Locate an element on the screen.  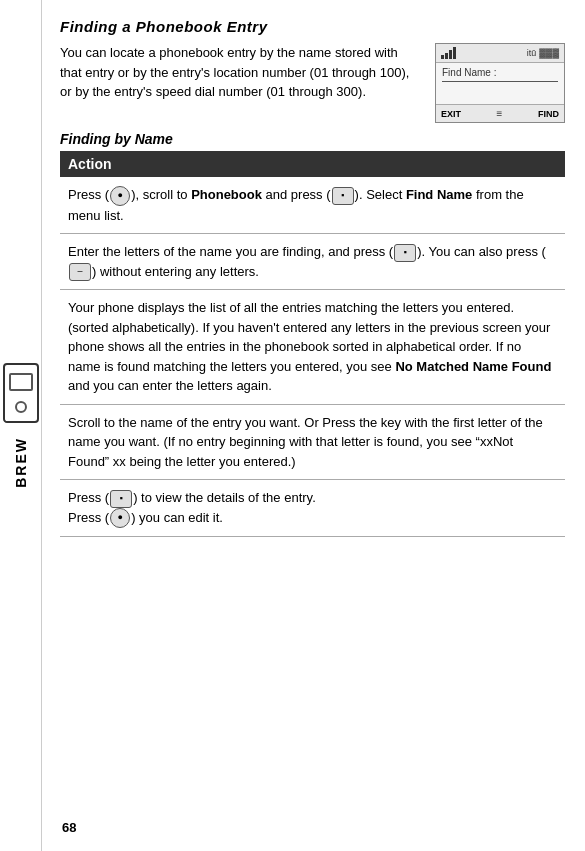
action-cell-5: Press (▪) to view the details of the ent… is located at coordinates (312, 508).